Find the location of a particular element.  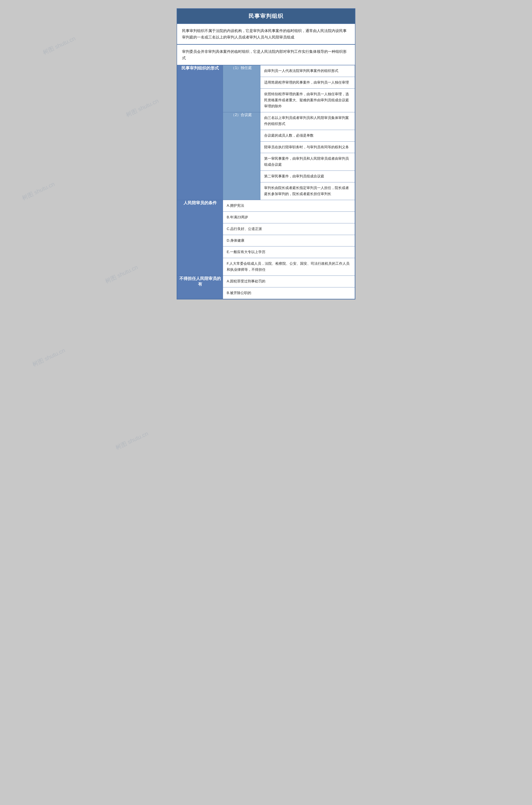

forms-sub1-item2: 适用简易程序审理的民事案件，由审判员一人独任审理 is located at coordinates (307, 83).